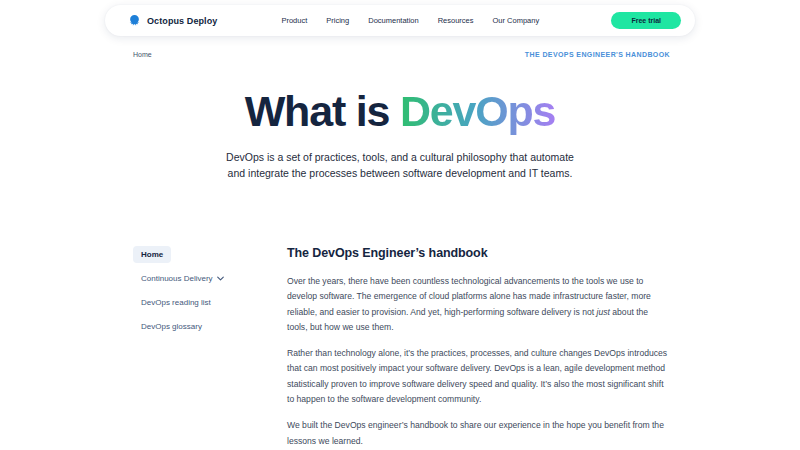 This screenshot has width=800, height=450. What do you see at coordinates (393, 20) in the screenshot?
I see `nav-item-documentation: Documentation` at bounding box center [393, 20].